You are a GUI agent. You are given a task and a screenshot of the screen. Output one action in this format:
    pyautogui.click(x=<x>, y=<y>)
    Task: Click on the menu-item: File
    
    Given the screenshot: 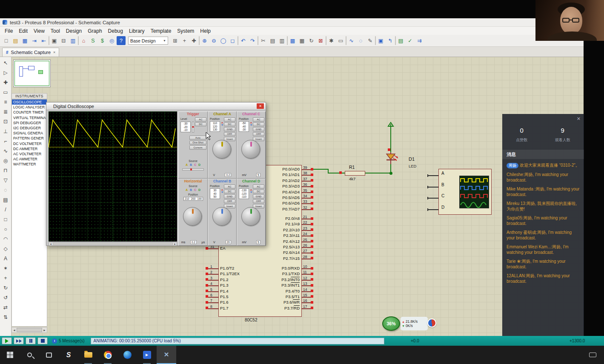 What is the action you would take?
    pyautogui.click(x=9, y=31)
    